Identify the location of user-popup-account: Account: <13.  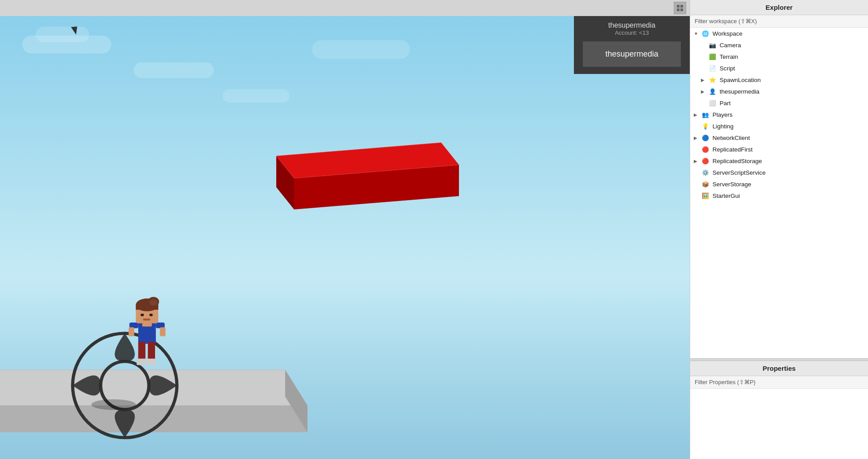
(632, 33).